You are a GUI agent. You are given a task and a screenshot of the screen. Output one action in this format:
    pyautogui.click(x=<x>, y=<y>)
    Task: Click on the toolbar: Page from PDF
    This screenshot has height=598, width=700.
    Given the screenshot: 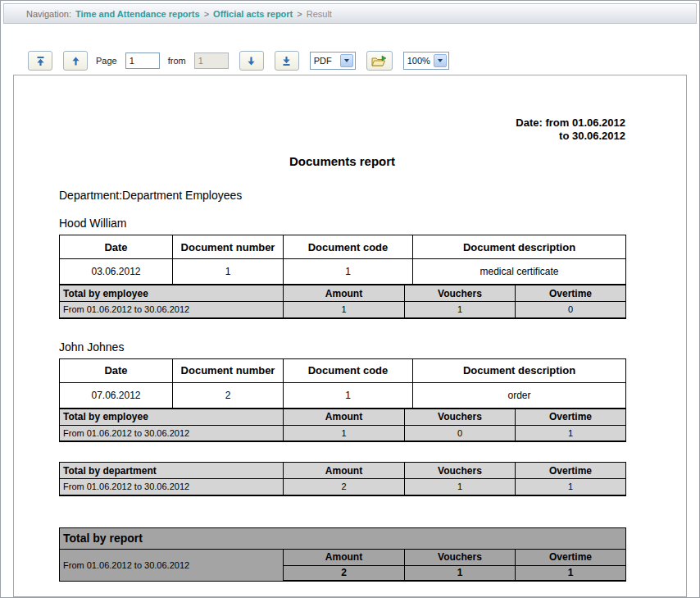 What is the action you would take?
    pyautogui.click(x=350, y=49)
    